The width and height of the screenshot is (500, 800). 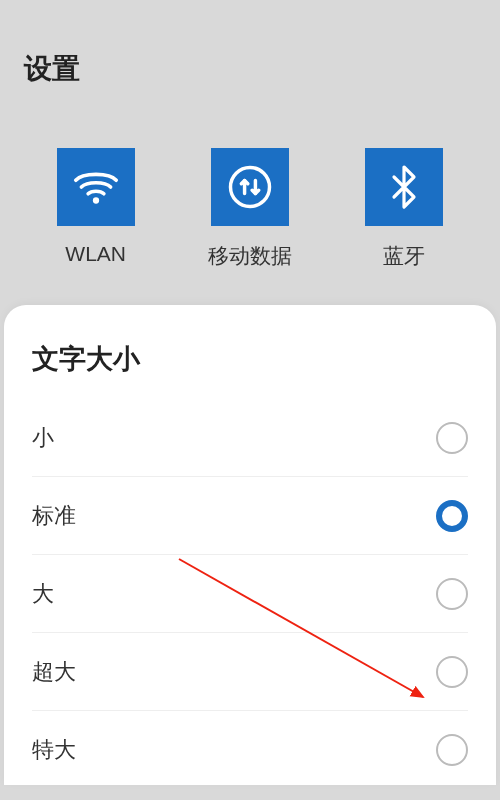 I want to click on header: 设置, so click(x=250, y=59).